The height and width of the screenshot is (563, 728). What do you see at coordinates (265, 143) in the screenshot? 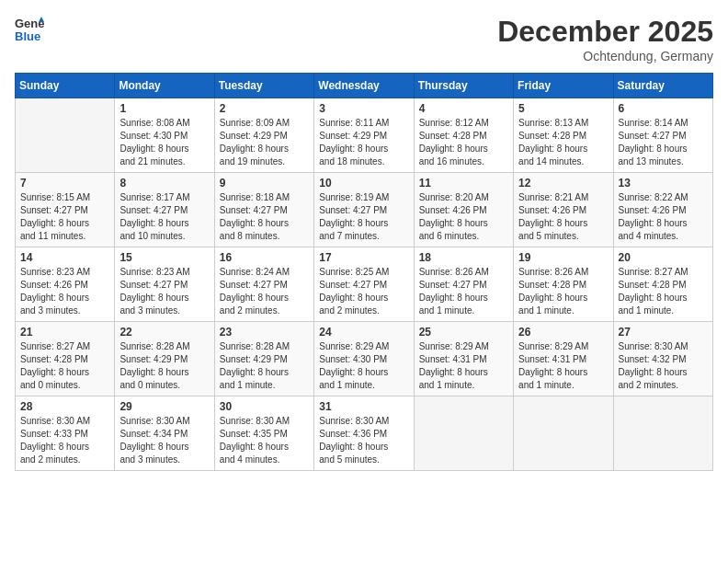
I see `day-info: Sunrise: 8:09 AMSunset: 4:29 PMDaylight:…` at bounding box center [265, 143].